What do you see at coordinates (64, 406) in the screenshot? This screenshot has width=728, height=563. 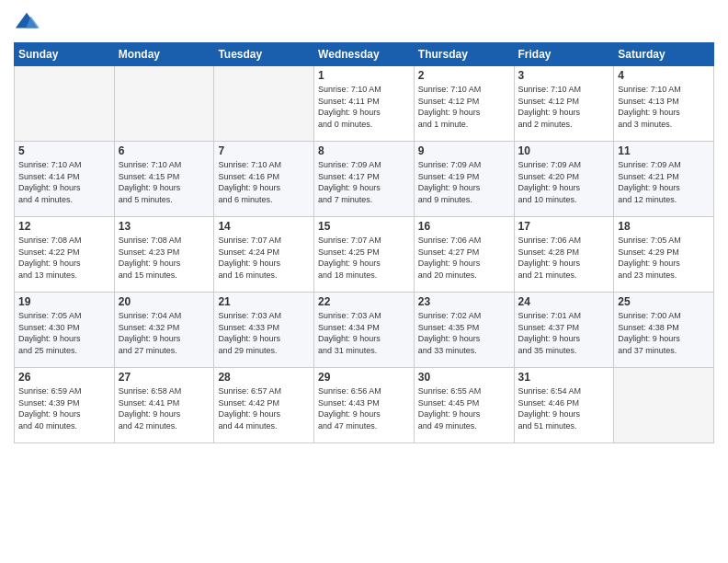 I see `calendar-cell: 26Sunrise: 6:59 AM Sunset: 4:39 PM Dayli…` at bounding box center [64, 406].